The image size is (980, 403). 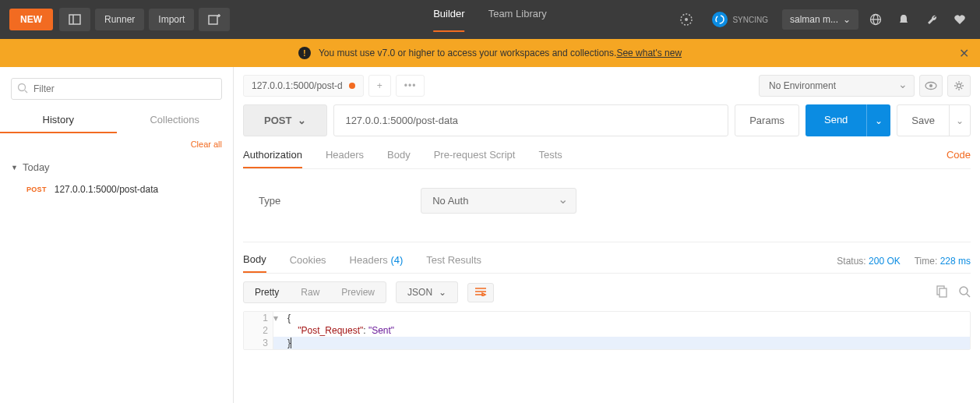 I want to click on favorite-button, so click(x=960, y=19).